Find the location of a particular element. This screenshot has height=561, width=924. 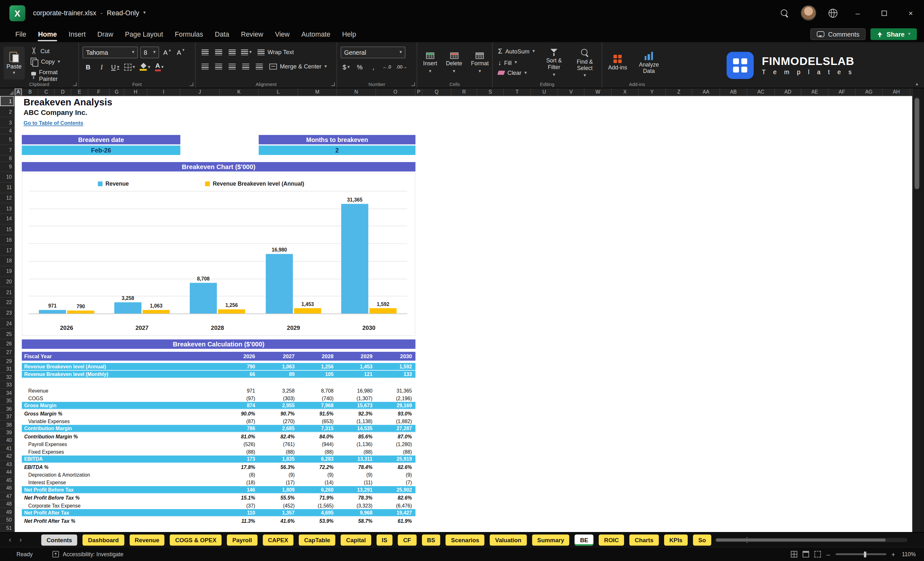

column-header-f: F is located at coordinates (99, 92).